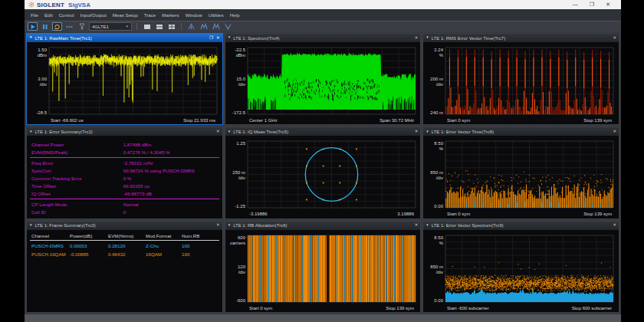 This screenshot has height=322, width=644. I want to click on pause-button, so click(44, 26).